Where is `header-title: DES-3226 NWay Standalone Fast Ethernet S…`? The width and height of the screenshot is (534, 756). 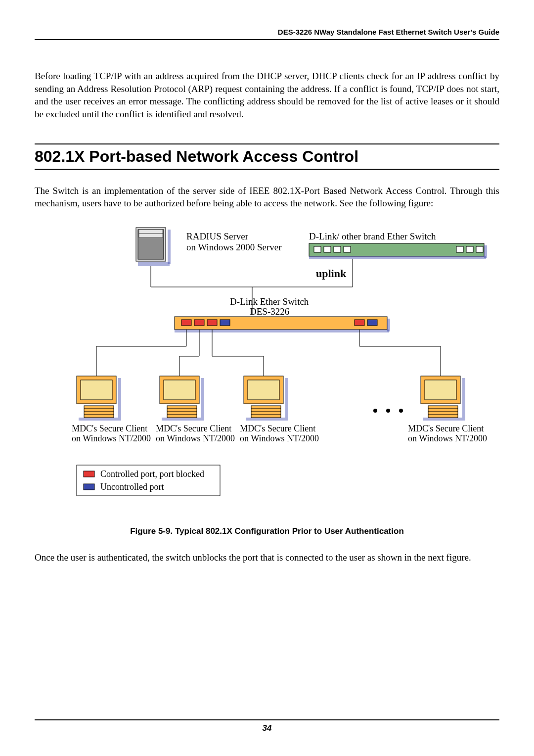
header-title: DES-3226 NWay Standalone Fast Ethernet S… is located at coordinates (389, 32).